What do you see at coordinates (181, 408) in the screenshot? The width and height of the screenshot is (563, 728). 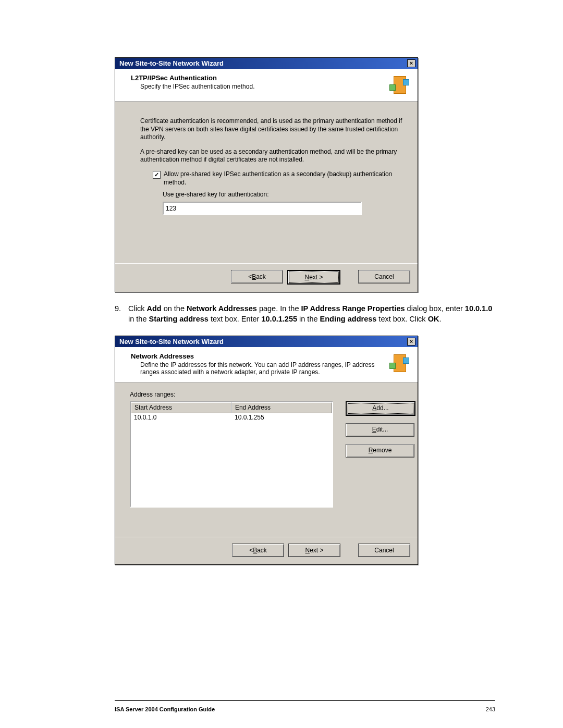 I see `col-start-address: Start Address` at bounding box center [181, 408].